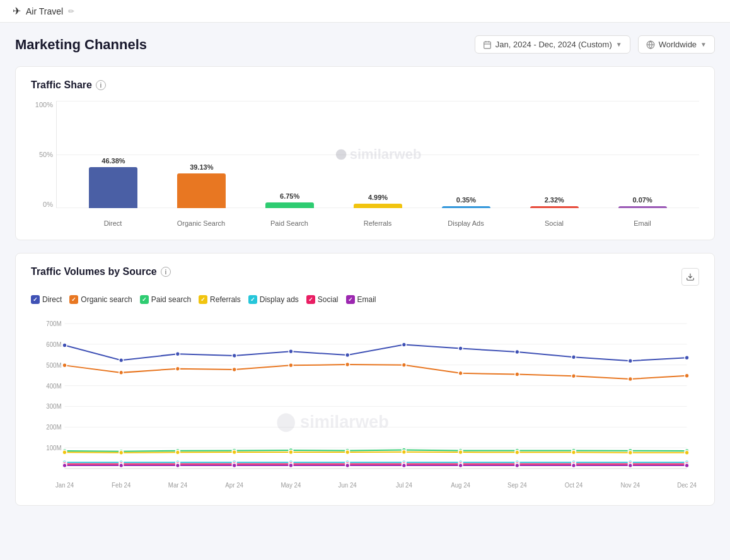  Describe the element at coordinates (165, 300) in the screenshot. I see `legend-item-paid-search: ✓Paid search` at that location.